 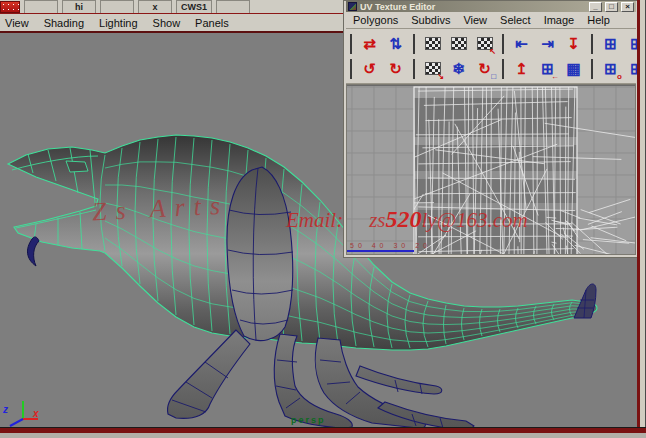 I want to click on align-right-button: ⇥, so click(x=548, y=44).